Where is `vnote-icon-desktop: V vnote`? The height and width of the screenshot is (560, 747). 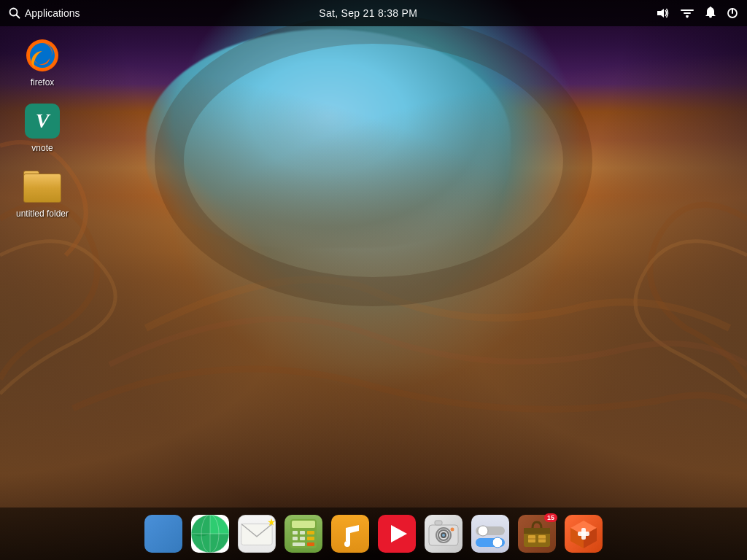
vnote-icon-desktop: V vnote is located at coordinates (42, 128).